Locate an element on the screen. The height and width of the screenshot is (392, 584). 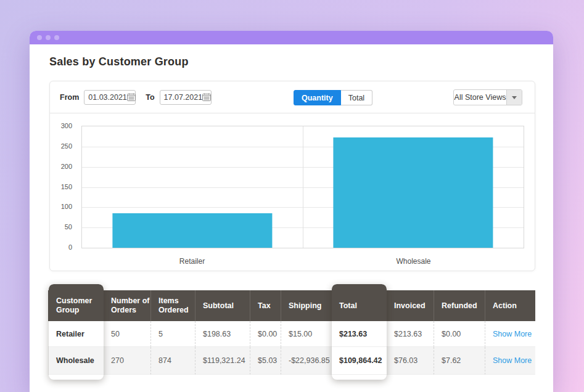
column-header-number-of-orders: Number of Orders is located at coordinates (127, 306).